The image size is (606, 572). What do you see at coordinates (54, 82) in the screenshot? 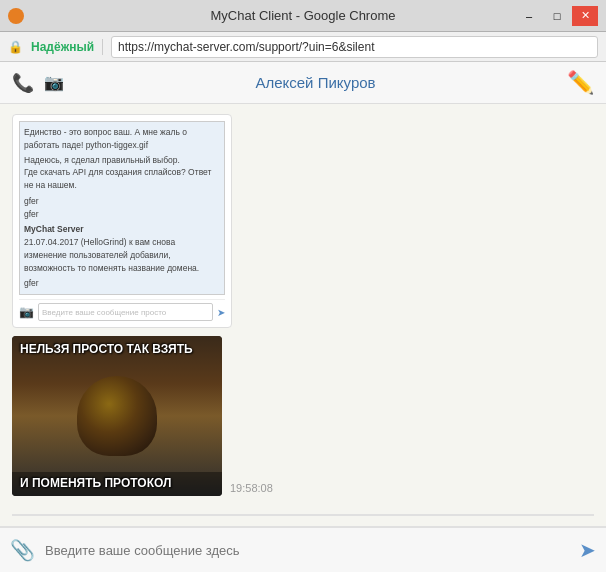
I see `video-icon: 📷` at bounding box center [54, 82].